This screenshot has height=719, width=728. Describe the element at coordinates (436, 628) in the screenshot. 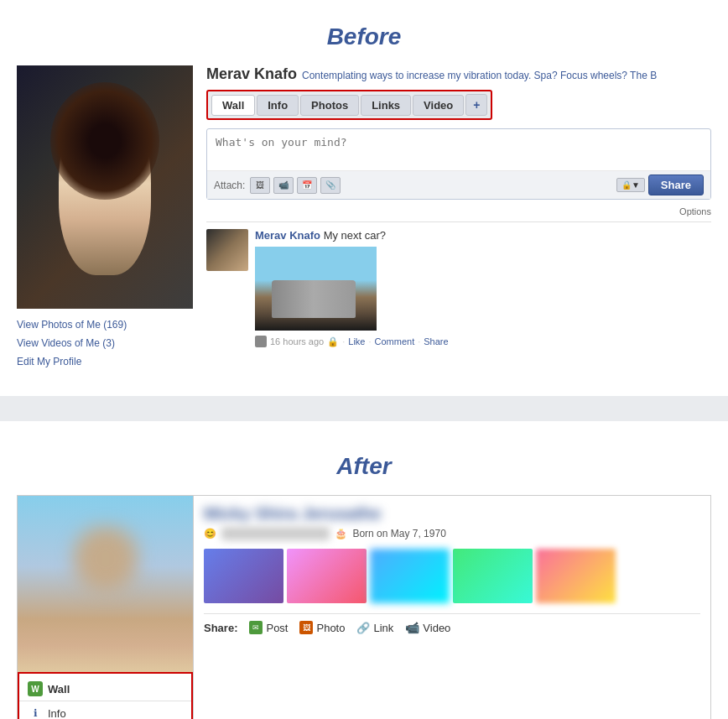

I see `share-video-label: Video` at that location.